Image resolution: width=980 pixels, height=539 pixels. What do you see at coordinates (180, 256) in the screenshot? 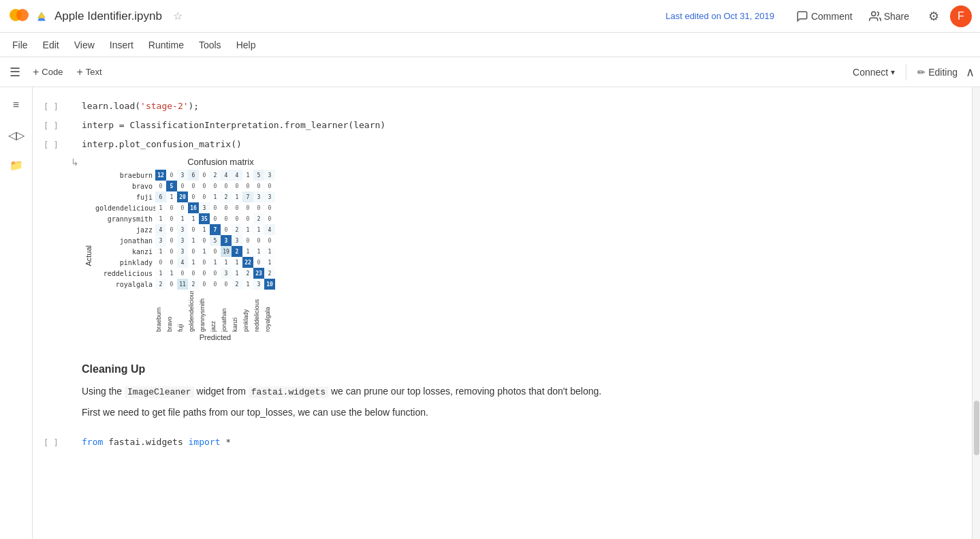
I see `cm-container: Actual braeburn120360244153bravo05000000…` at bounding box center [180, 256].